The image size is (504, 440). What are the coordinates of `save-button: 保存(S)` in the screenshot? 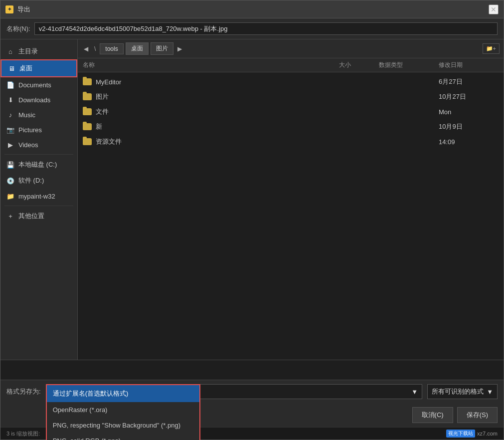 It's located at (478, 415).